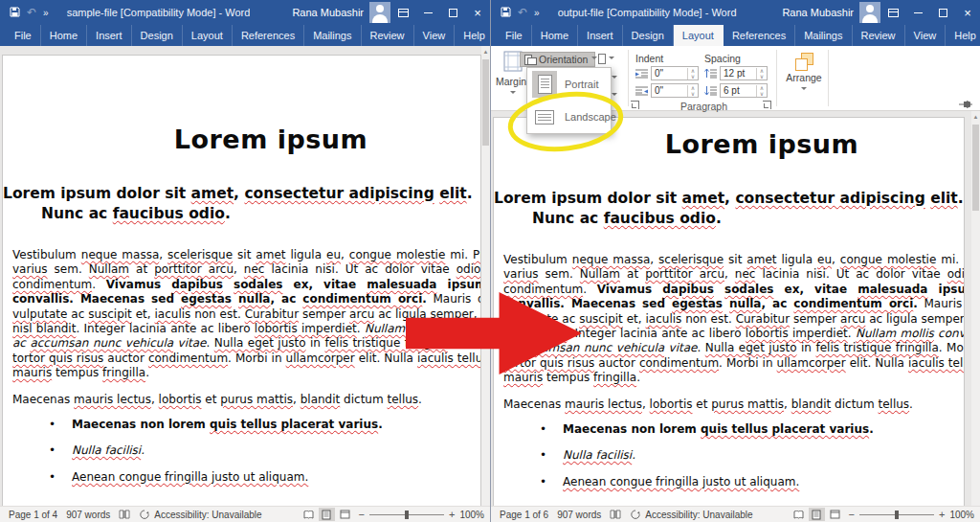 The height and width of the screenshot is (522, 980). I want to click on window-title: output-file [Compatibility Mode] - Word, so click(647, 12).